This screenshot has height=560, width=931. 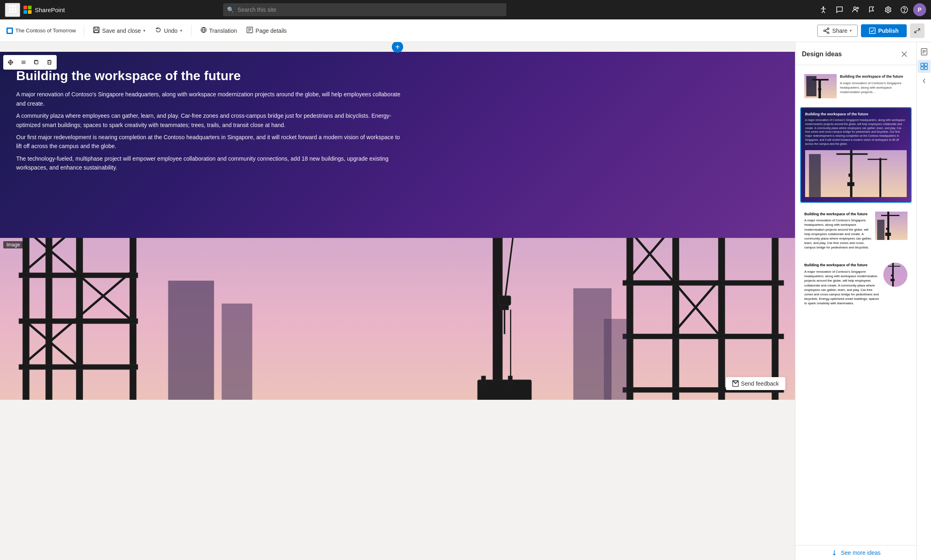 What do you see at coordinates (856, 284) in the screenshot?
I see `design-idea-card-4: Building the workspace of the future A m…` at bounding box center [856, 284].